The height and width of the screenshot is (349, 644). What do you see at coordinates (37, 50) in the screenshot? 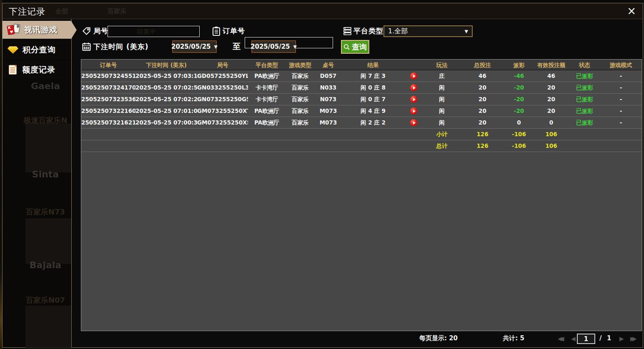
I see `sidebar-item-points-query: 积分查询` at bounding box center [37, 50].